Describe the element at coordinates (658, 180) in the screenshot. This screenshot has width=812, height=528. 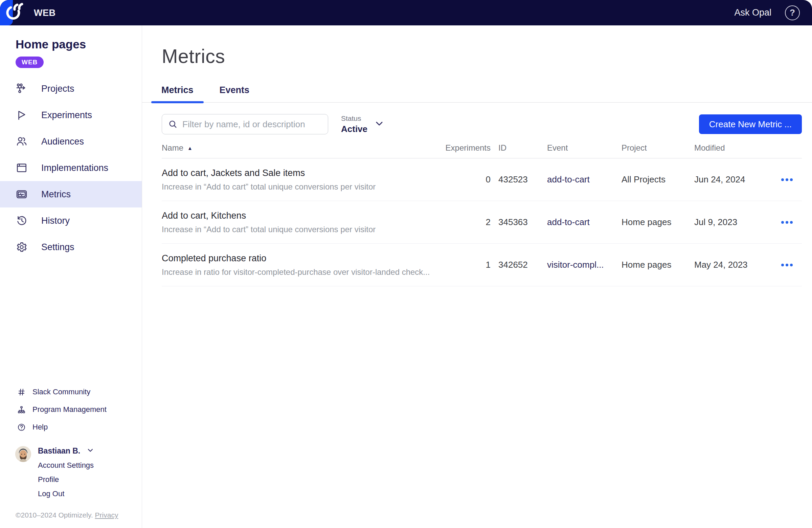
I see `metric-project: All Projects` at that location.